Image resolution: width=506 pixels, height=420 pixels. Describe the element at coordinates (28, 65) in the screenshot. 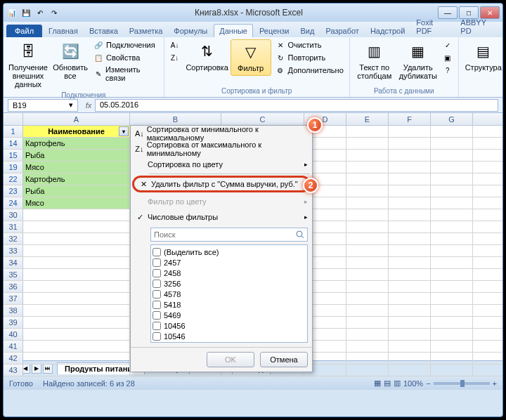

I see `get-external-data-button: 🗄Получение внешних данных` at that location.